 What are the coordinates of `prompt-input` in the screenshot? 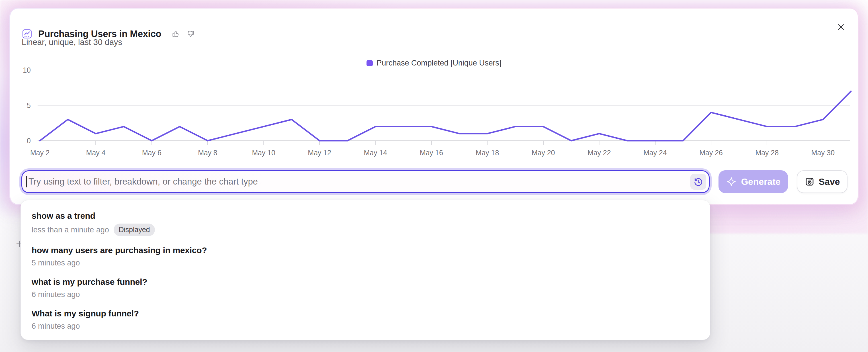 It's located at (365, 182).